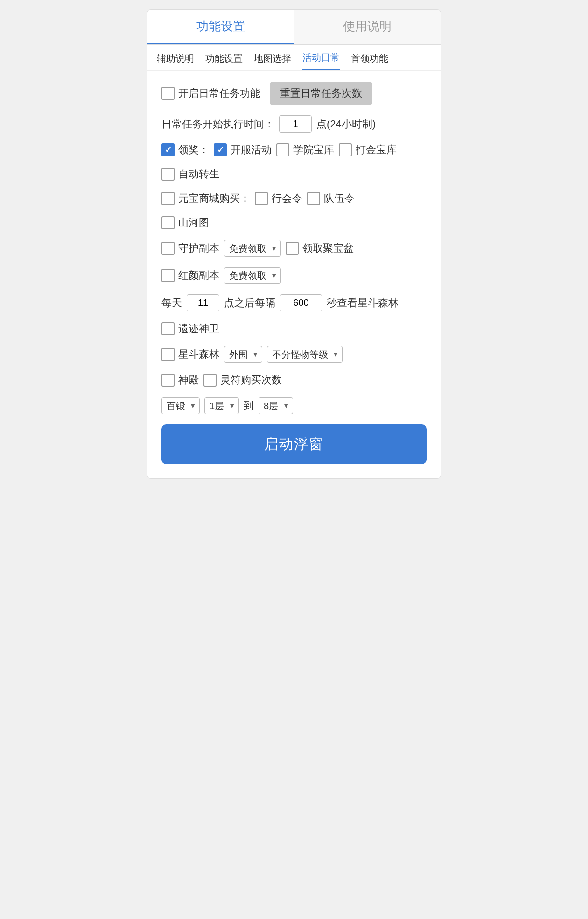  What do you see at coordinates (294, 354) in the screenshot?
I see `star-forest-row: 星斗森林 外围 中心 深处 ▼ 不分怪物等级 低级怪物 高级怪物 ▼` at bounding box center [294, 354].